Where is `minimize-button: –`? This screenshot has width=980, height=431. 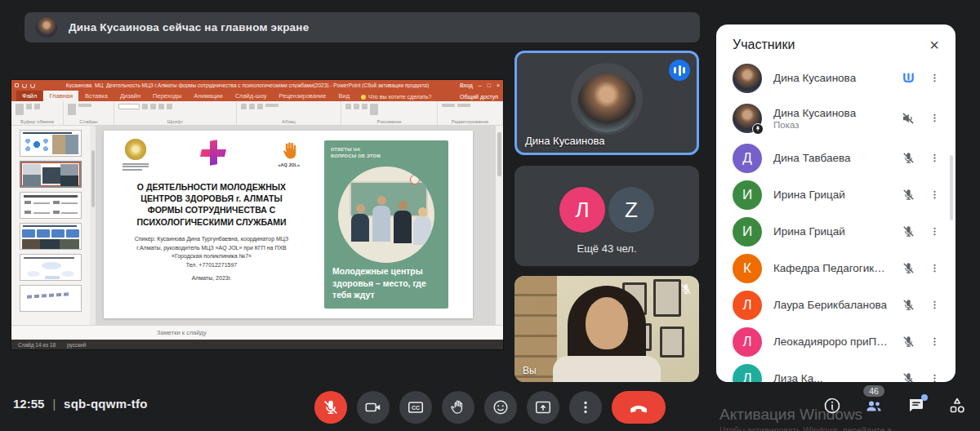
minimize-button: – is located at coordinates (480, 85).